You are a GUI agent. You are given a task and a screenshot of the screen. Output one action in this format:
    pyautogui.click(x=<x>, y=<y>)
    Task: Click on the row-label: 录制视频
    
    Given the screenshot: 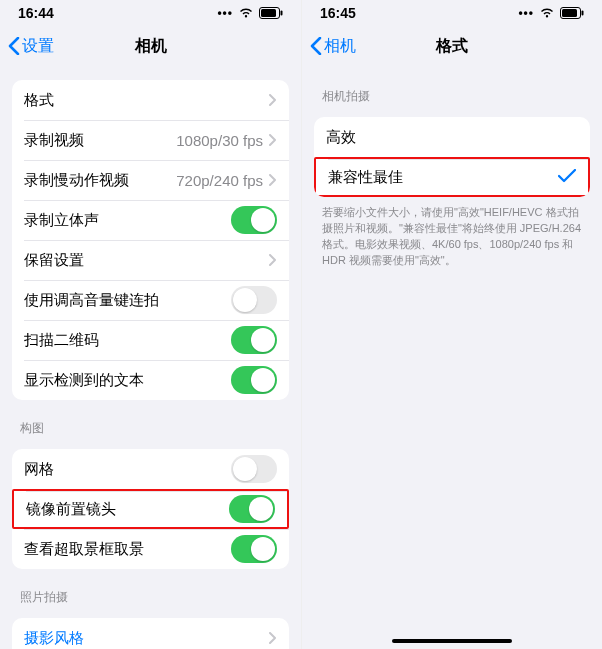 What is the action you would take?
    pyautogui.click(x=100, y=140)
    